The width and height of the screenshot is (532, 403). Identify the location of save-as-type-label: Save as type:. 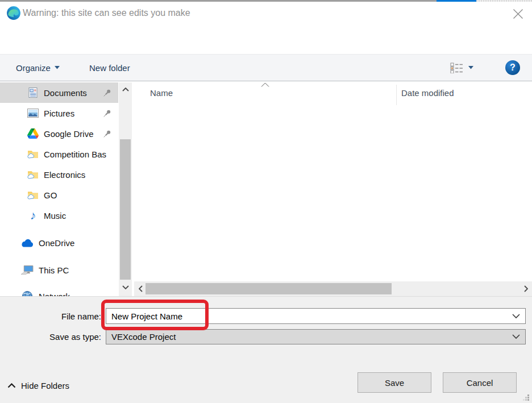
(51, 336).